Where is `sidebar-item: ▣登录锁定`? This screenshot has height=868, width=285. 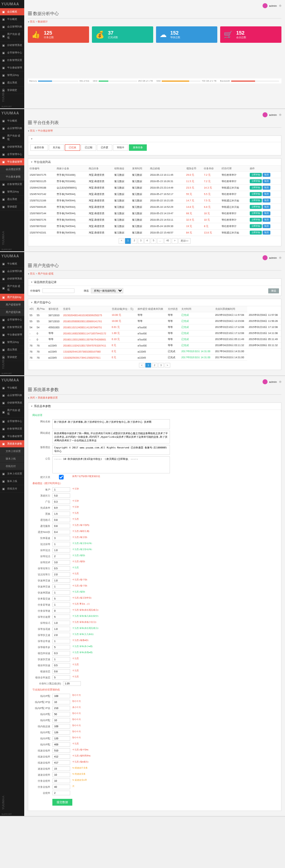
sidebar-item: ▣登录锁定 is located at coordinates (12, 207).